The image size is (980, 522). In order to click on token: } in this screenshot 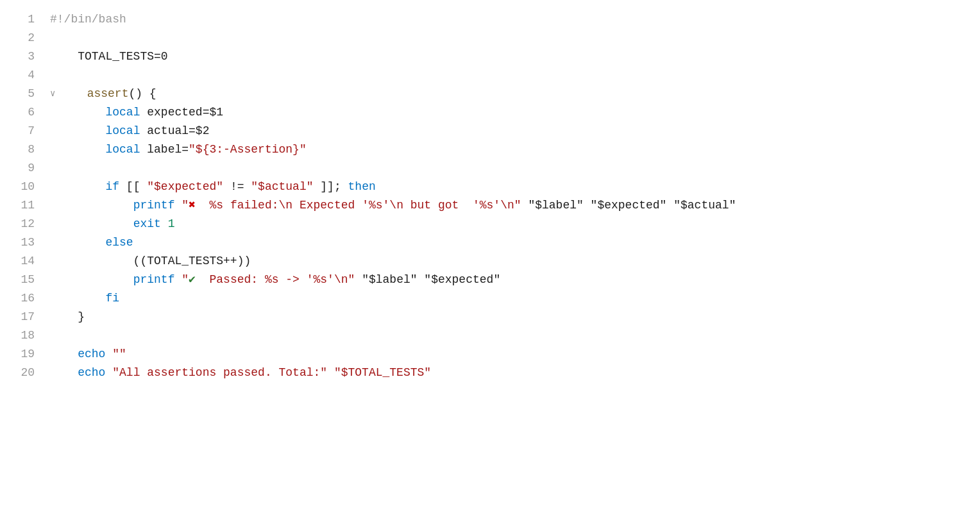, I will do `click(67, 317)`.